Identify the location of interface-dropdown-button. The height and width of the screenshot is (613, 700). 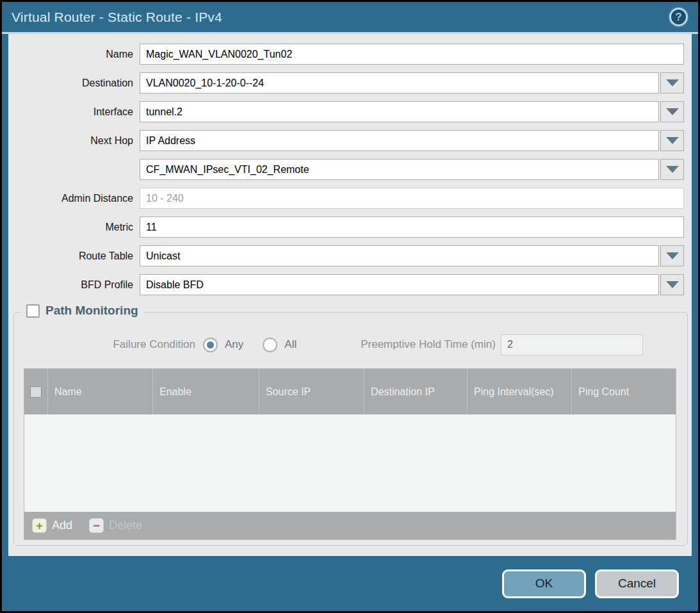
(672, 111).